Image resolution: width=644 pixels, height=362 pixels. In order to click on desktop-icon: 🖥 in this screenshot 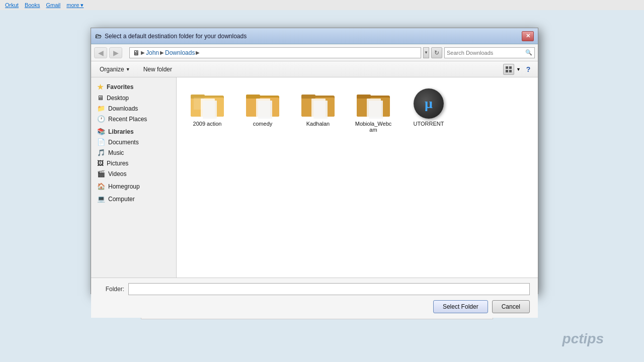, I will do `click(101, 98)`.